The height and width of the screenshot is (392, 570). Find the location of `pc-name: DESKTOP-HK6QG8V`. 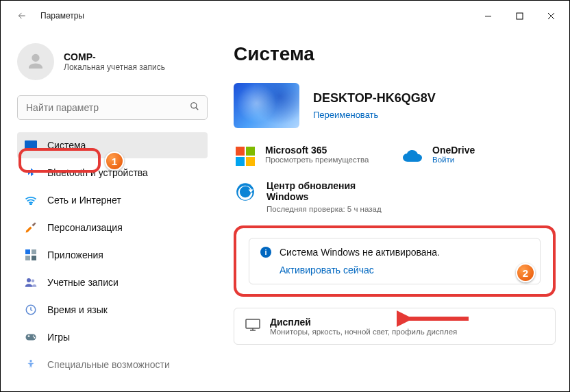

pc-name: DESKTOP-HK6QG8V is located at coordinates (374, 99).